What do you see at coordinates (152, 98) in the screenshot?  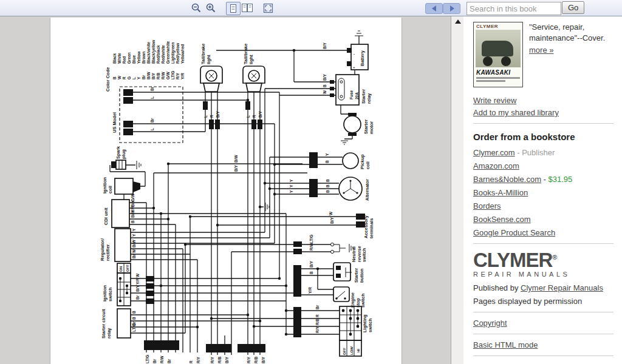 I see `wire-label: L` at bounding box center [152, 98].